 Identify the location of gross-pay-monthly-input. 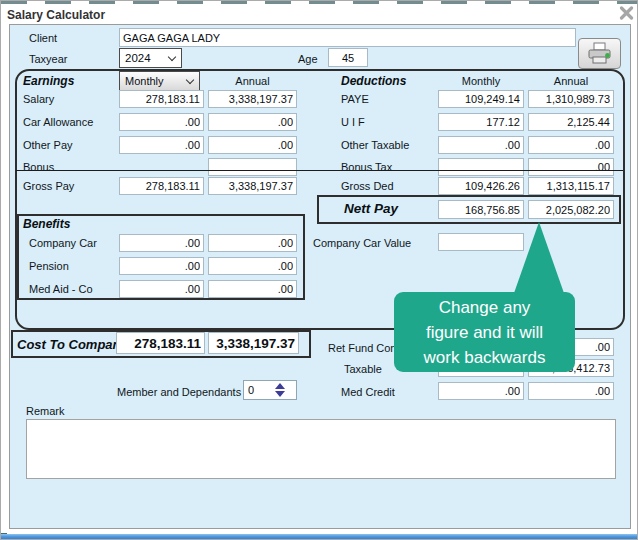
(162, 186).